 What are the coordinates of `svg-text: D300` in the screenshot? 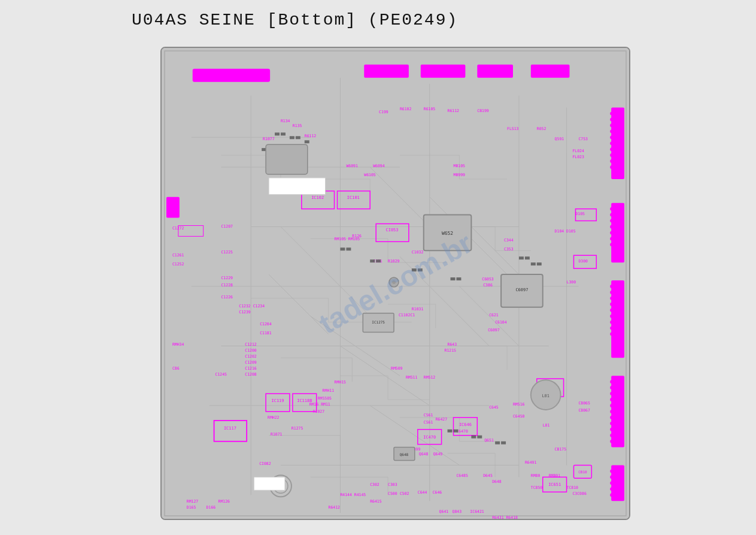 It's located at (583, 261).